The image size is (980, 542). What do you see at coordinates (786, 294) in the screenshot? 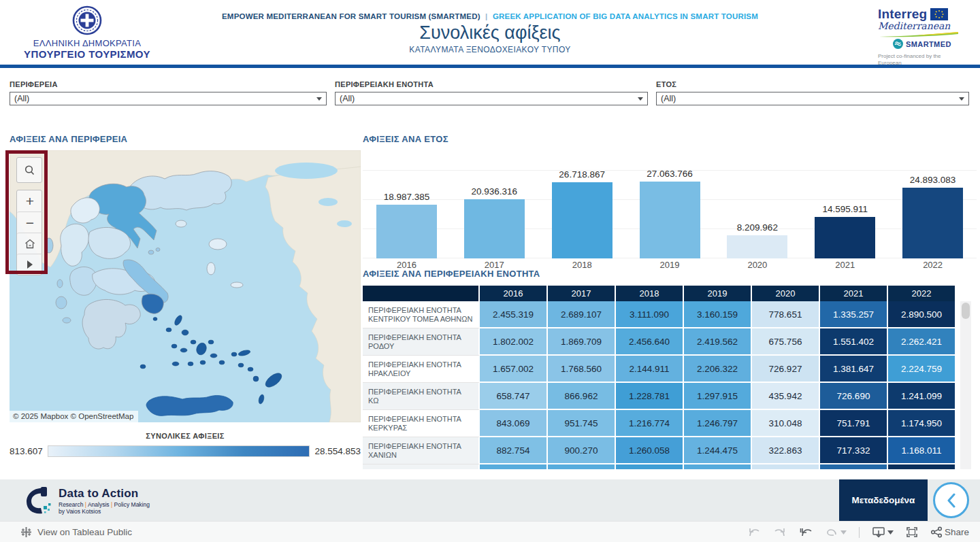
I see `table-column-header: 2020` at bounding box center [786, 294].